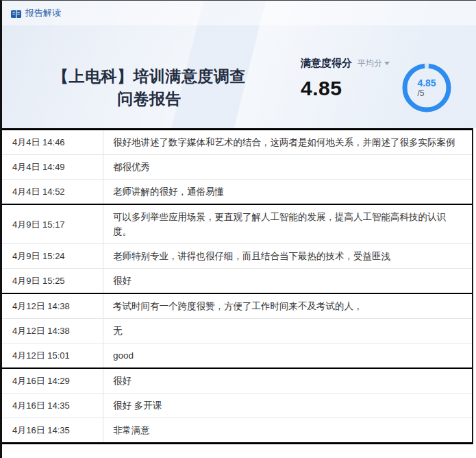  I want to click on table-row: 4月9日 15:24 老师特别专业，讲得也很仔细，而且结合当下最热的技术，受益匪…, so click(237, 256).